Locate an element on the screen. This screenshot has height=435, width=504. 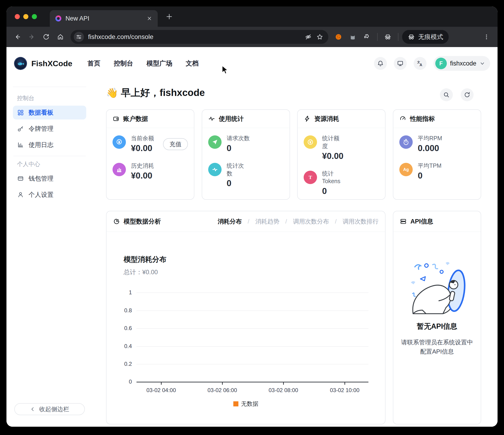
card-header: 使用统计 is located at coordinates (246, 119).